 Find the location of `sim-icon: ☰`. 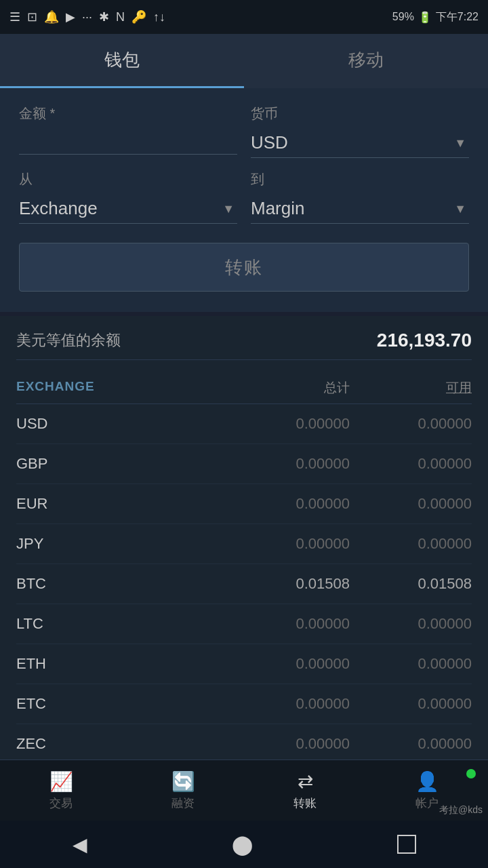

sim-icon: ☰ is located at coordinates (15, 17).